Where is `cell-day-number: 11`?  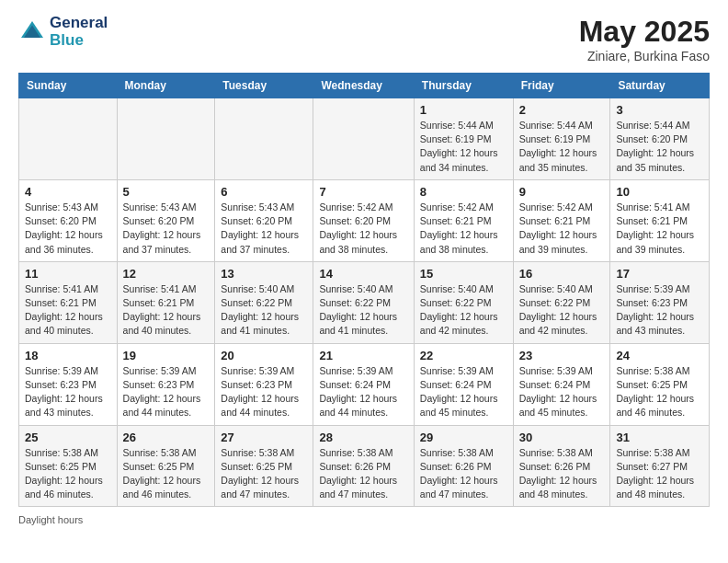
cell-day-number: 11 is located at coordinates (68, 274).